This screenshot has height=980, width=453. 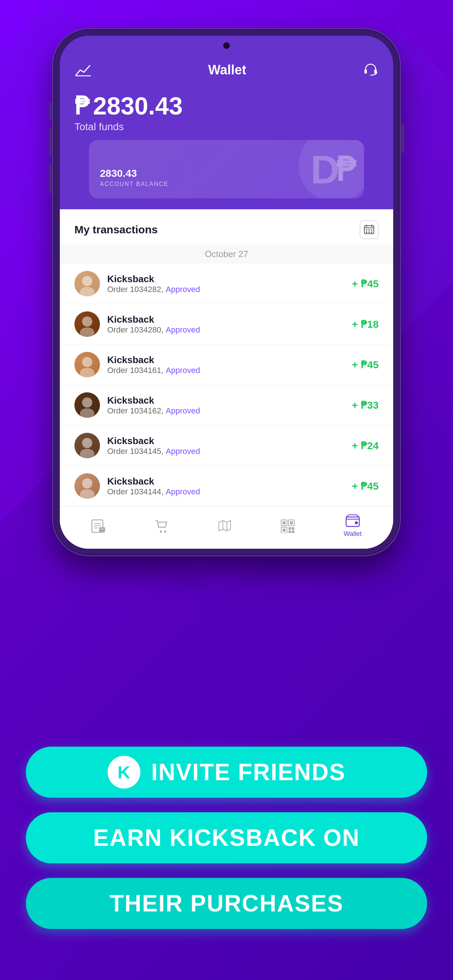 What do you see at coordinates (226, 365) in the screenshot?
I see `transaction-item: Kicksback Order 1034161, Approved + ₱45` at bounding box center [226, 365].